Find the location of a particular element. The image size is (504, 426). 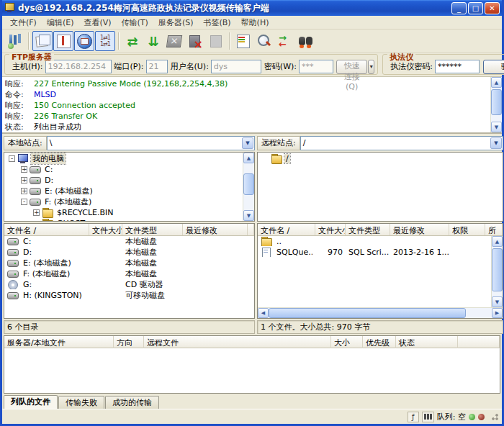

menu-item: 服务器(S) is located at coordinates (176, 23).